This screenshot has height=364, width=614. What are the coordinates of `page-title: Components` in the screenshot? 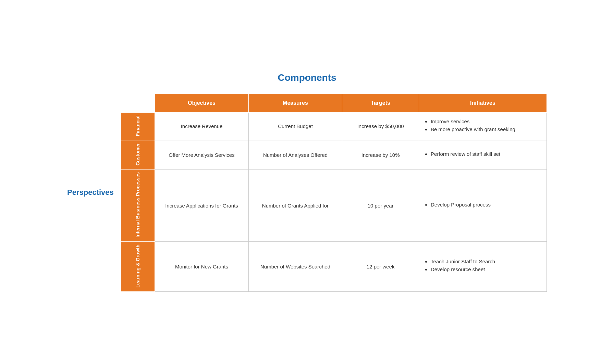 It's located at (307, 78).